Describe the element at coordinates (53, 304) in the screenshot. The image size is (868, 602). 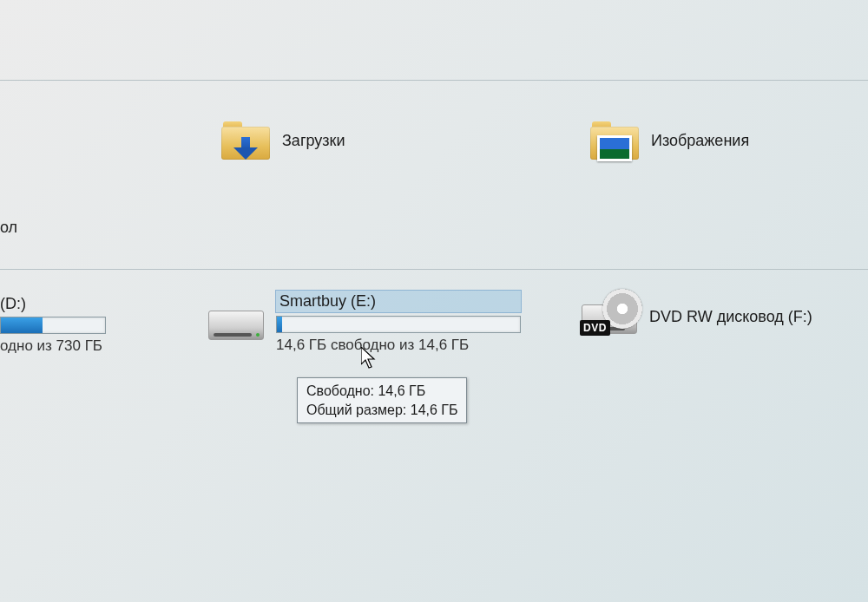
I see `drive-name: (D:)` at that location.